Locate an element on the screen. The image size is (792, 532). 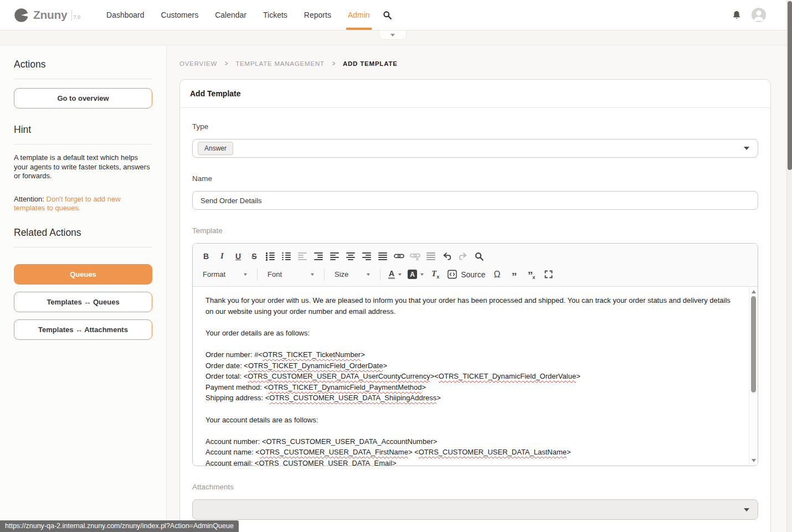
related-button-templates-queues: Templates ↔ Queues is located at coordinates (83, 302).